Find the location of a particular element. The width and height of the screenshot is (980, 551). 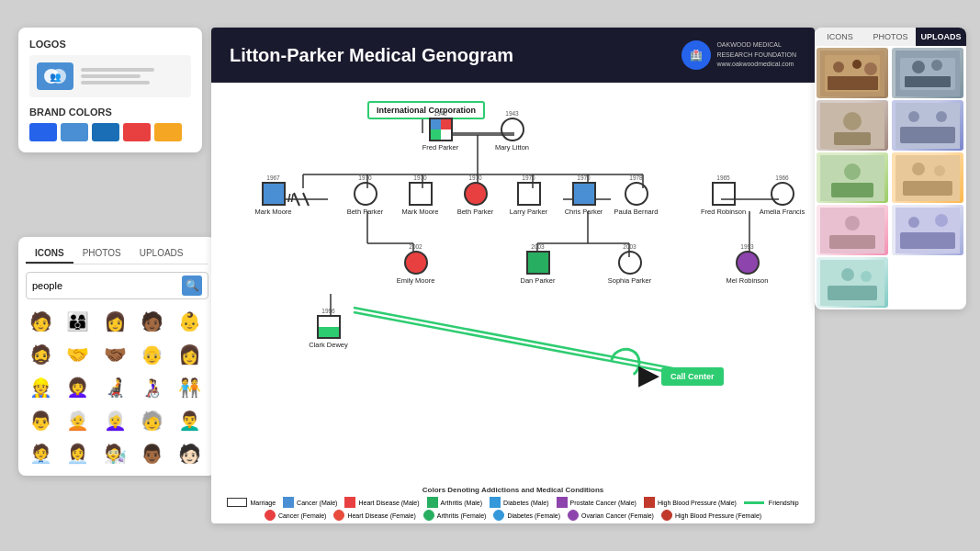

icon-person-3: 👩 is located at coordinates (115, 321).